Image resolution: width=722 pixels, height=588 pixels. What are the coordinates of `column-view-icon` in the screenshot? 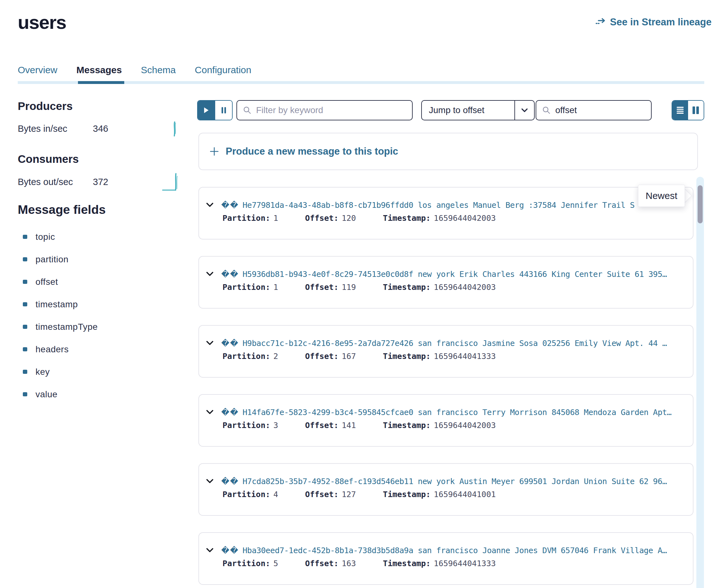 It's located at (696, 110).